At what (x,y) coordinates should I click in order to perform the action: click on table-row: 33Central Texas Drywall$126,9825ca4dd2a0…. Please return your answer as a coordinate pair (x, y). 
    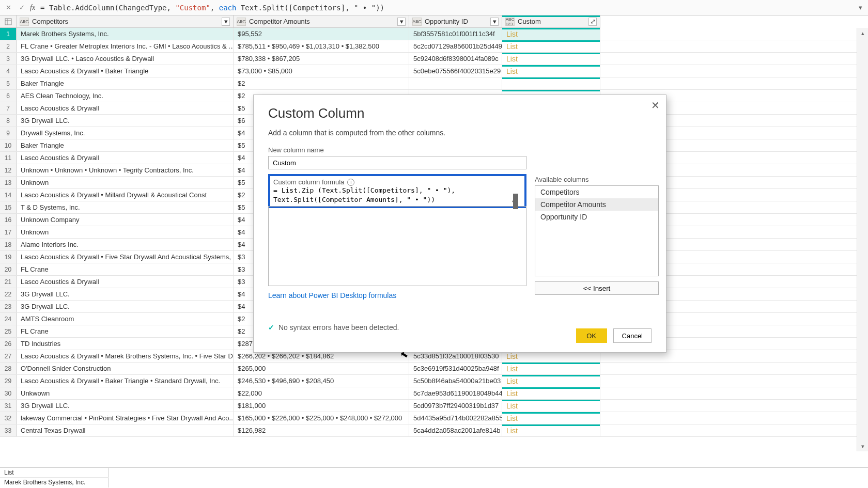
    Looking at the image, I should click on (434, 431).